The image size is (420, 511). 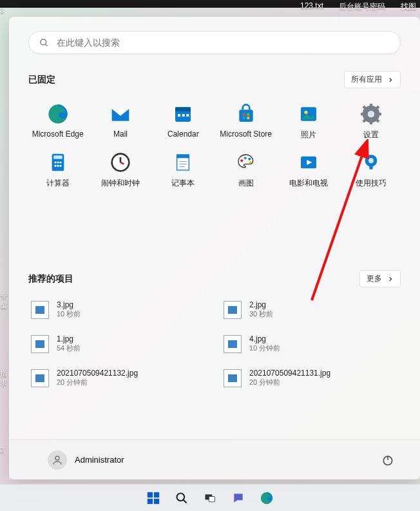 What do you see at coordinates (119, 378) in the screenshot?
I see `recommended-item: 2021070509421132.jpg 20 分钟前` at bounding box center [119, 378].